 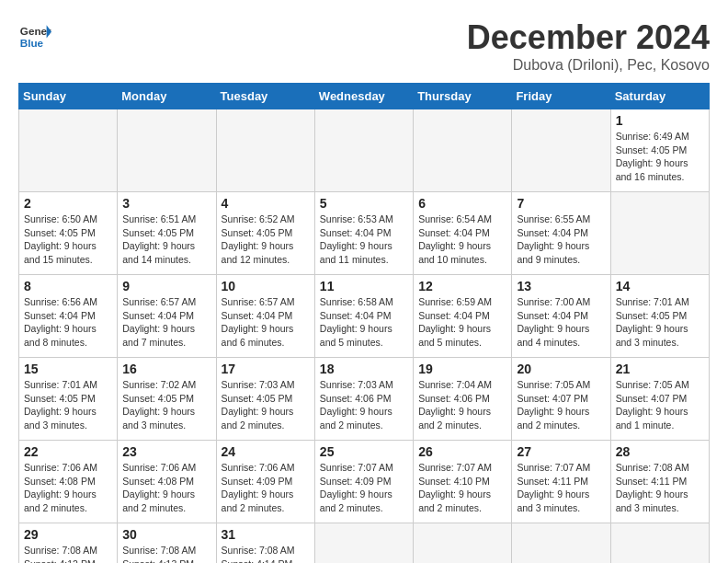 I want to click on day-number: 21, so click(x=660, y=369).